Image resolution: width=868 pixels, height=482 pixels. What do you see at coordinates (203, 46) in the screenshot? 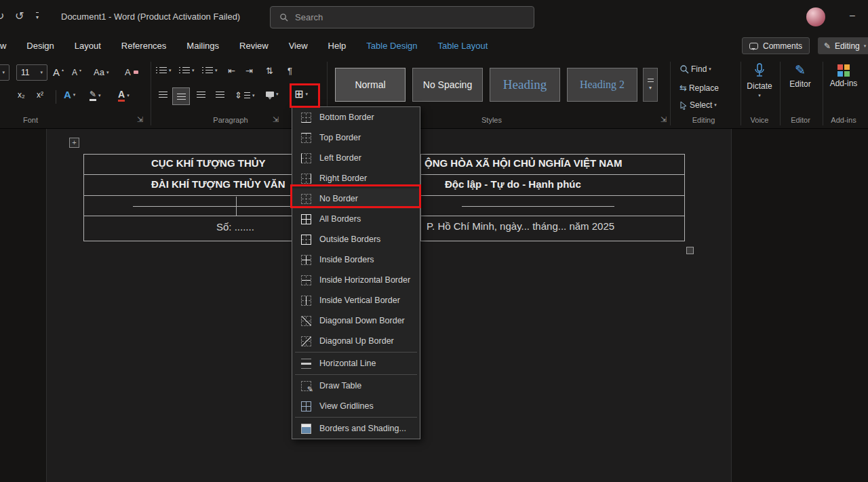
I see `ribbon-tab: Mailings` at bounding box center [203, 46].